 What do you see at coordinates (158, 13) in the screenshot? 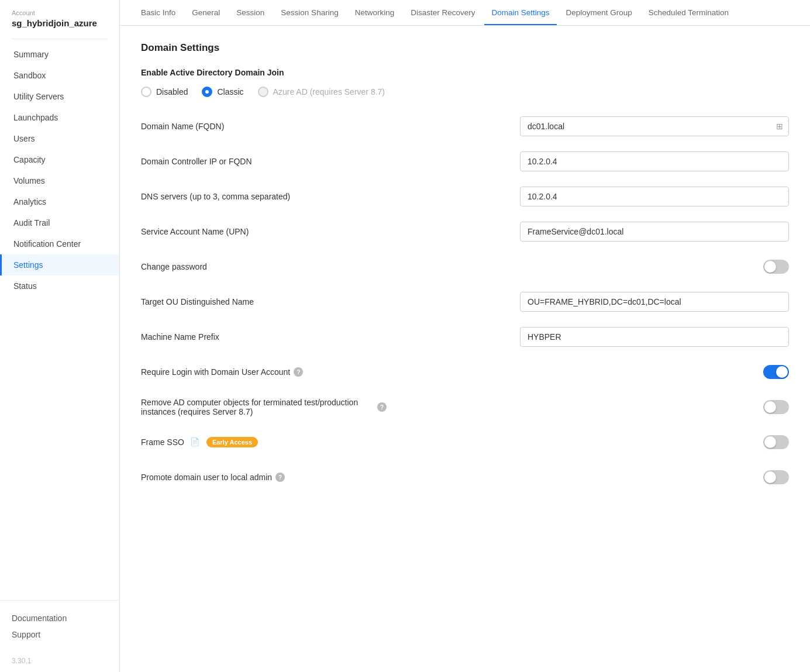
I see `tab-basic-info: Basic Info` at bounding box center [158, 13].